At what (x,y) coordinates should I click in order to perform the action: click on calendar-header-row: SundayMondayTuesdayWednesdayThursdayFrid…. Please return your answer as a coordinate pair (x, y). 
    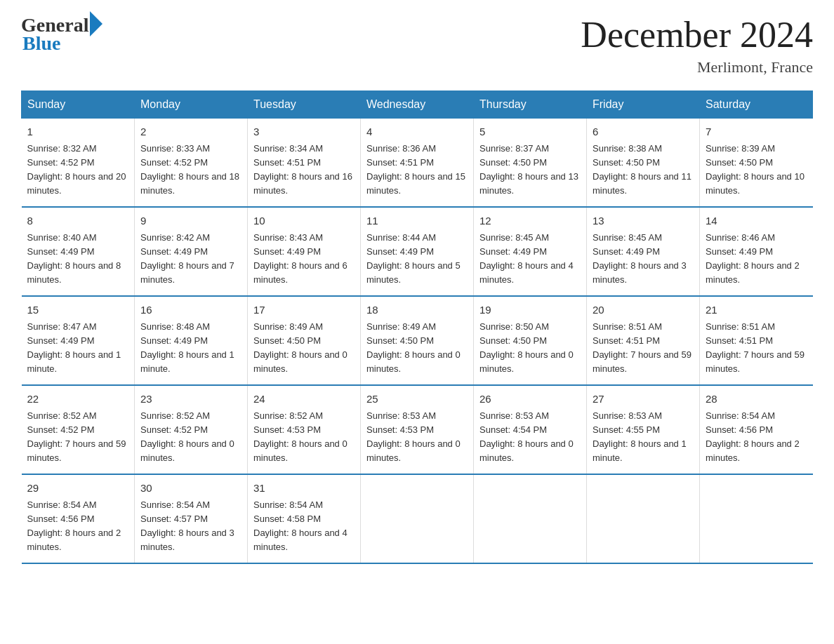
    Looking at the image, I should click on (417, 105).